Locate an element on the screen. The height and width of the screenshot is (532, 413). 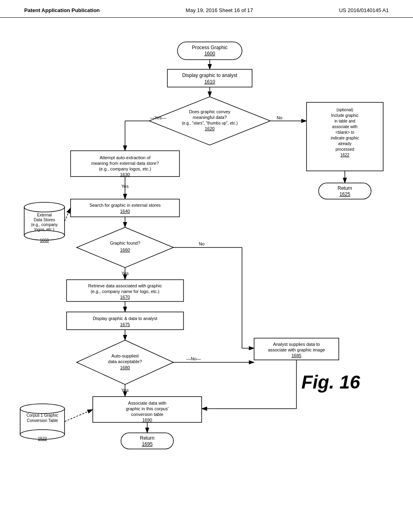
svg-text:(e.g., company name for logo, : (e.g., company name for logo, etc.) is located at coordinates (125, 291).